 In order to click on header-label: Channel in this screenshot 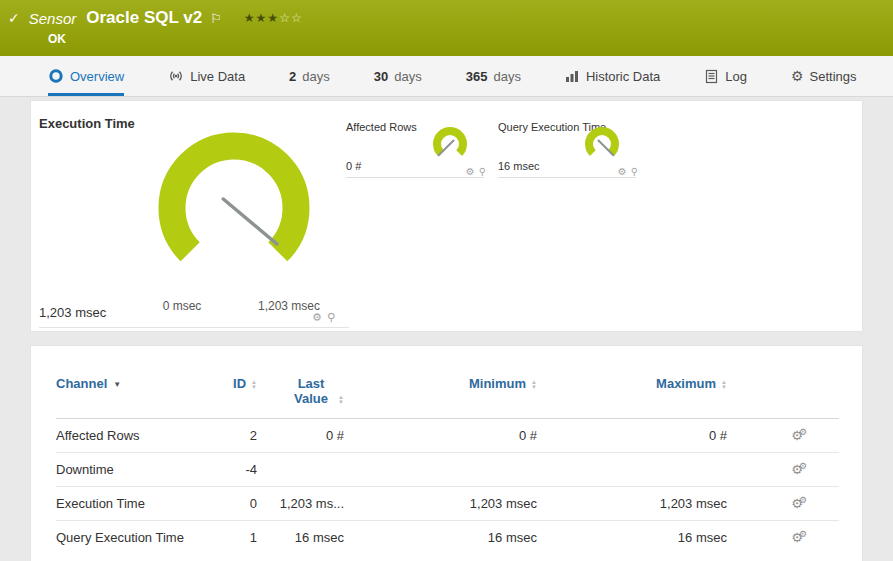, I will do `click(82, 384)`.